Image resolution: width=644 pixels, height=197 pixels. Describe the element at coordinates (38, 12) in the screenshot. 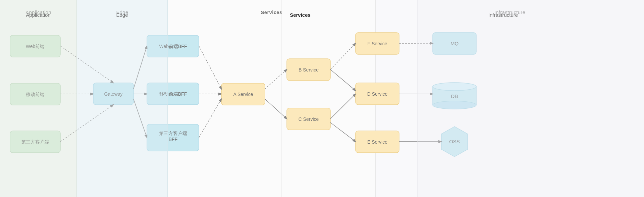

I see `zone-application-label: Application` at that location.